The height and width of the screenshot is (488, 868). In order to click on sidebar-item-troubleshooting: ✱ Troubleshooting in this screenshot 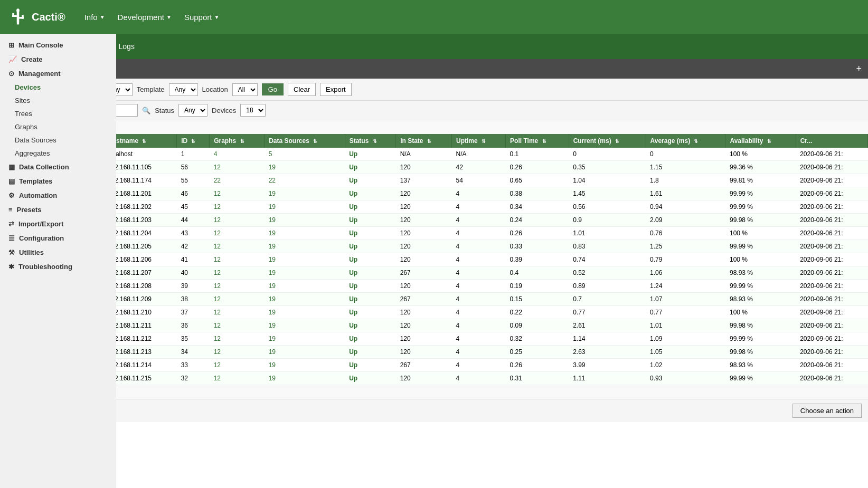, I will do `click(58, 267)`.